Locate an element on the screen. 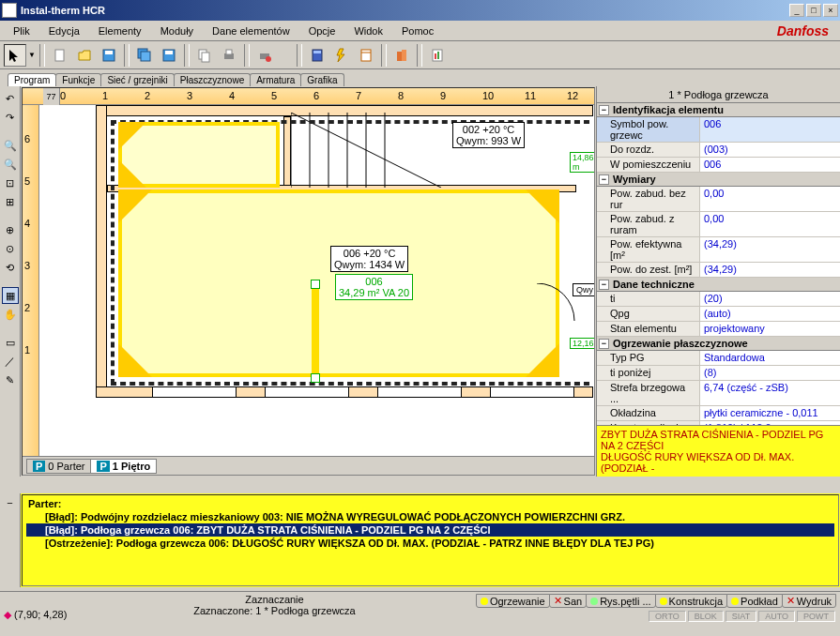  zoom-sel-icon: ⊙ is located at coordinates (10, 249).